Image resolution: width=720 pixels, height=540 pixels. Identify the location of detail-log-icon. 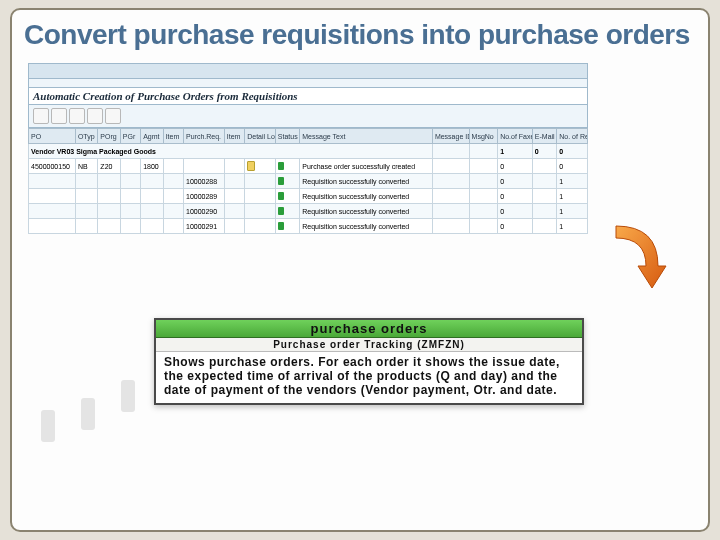
(251, 166).